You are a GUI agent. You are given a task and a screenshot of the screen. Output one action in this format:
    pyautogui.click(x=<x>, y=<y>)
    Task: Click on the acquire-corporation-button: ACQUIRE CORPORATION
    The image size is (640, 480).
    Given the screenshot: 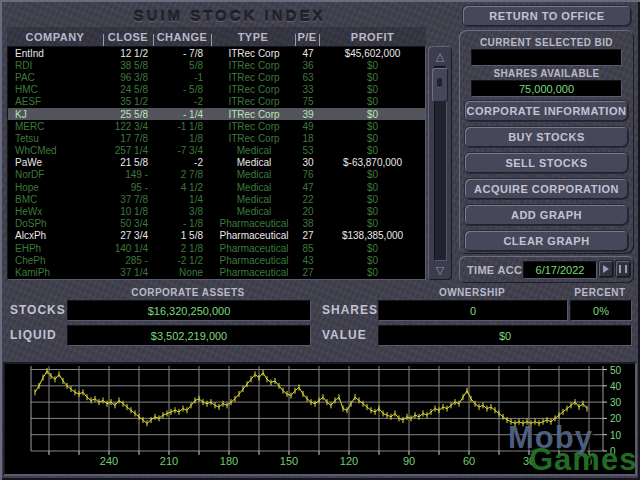 What is the action you would take?
    pyautogui.click(x=546, y=189)
    